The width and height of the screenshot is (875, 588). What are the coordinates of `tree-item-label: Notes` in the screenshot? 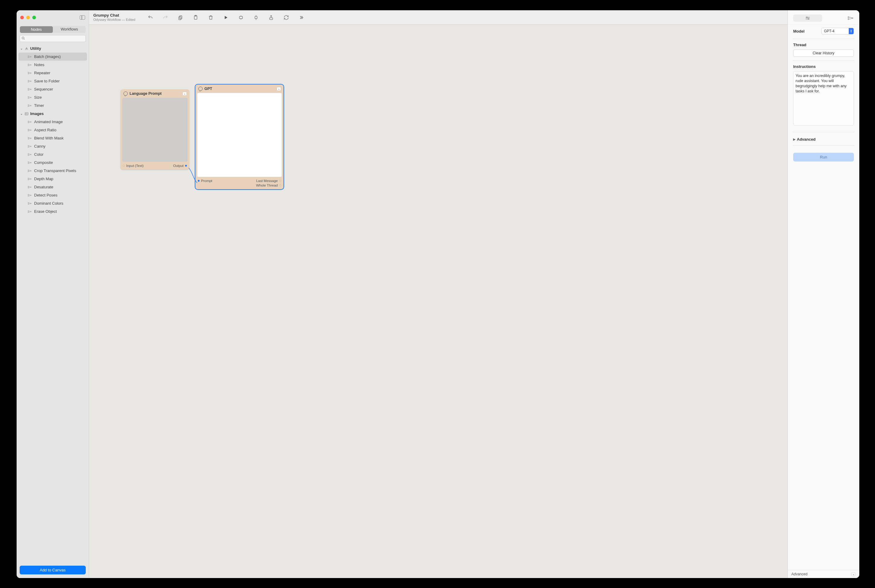 It's located at (39, 65).